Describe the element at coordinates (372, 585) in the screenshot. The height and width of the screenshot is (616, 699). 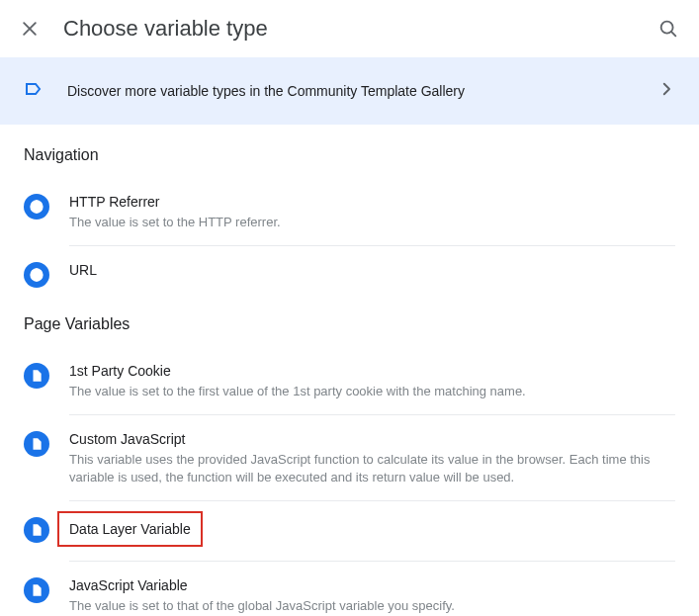
I see `item-title: JavaScript Variable` at that location.